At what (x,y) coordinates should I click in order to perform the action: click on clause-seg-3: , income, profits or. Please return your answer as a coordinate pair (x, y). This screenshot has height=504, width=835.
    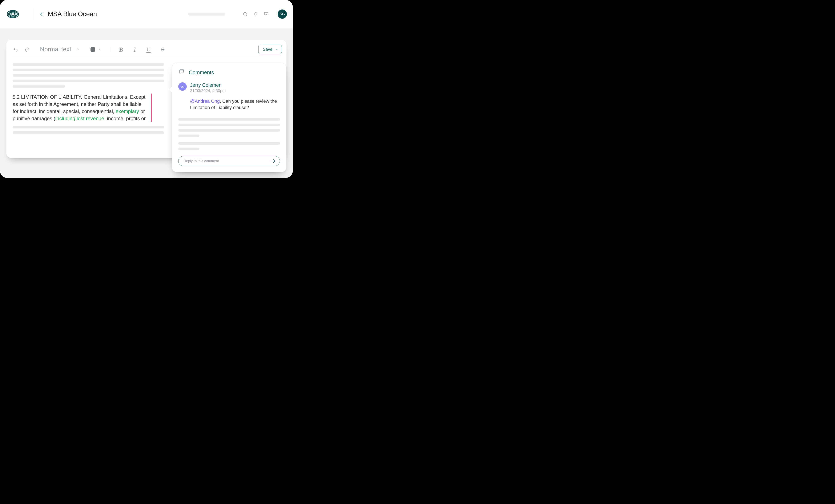
    Looking at the image, I should click on (125, 119).